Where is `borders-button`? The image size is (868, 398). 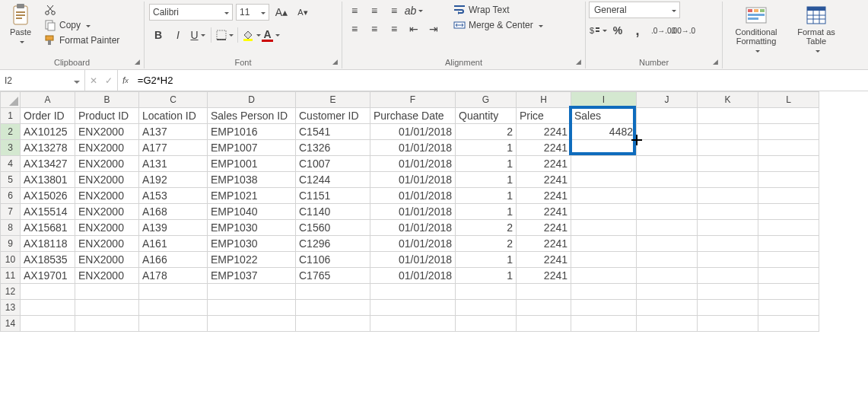
borders-button is located at coordinates (224, 35).